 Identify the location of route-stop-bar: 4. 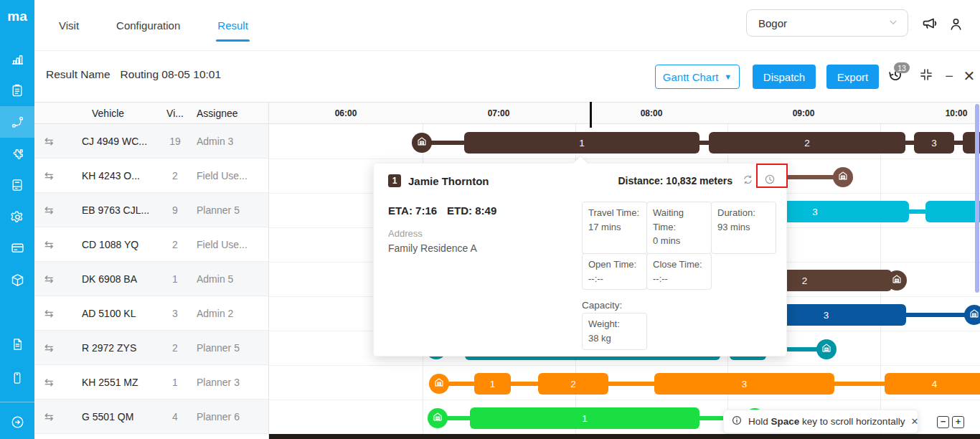
(933, 384).